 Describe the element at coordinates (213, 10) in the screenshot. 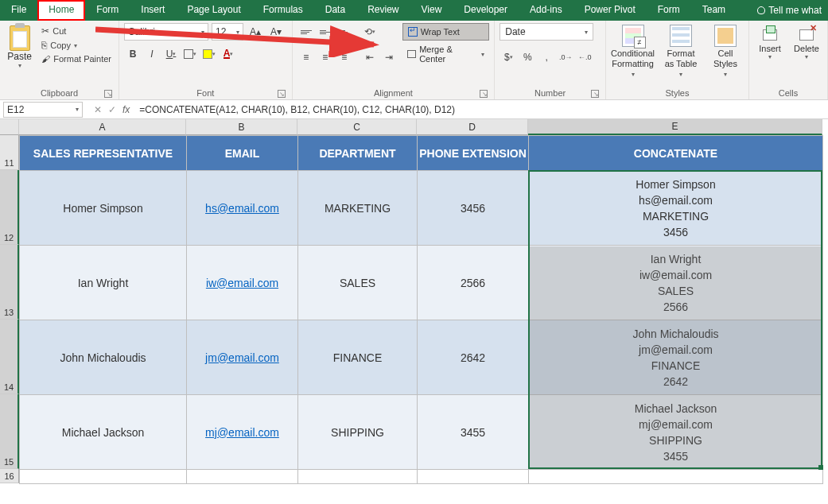

I see `tab-pagelayout: Page Layout` at that location.